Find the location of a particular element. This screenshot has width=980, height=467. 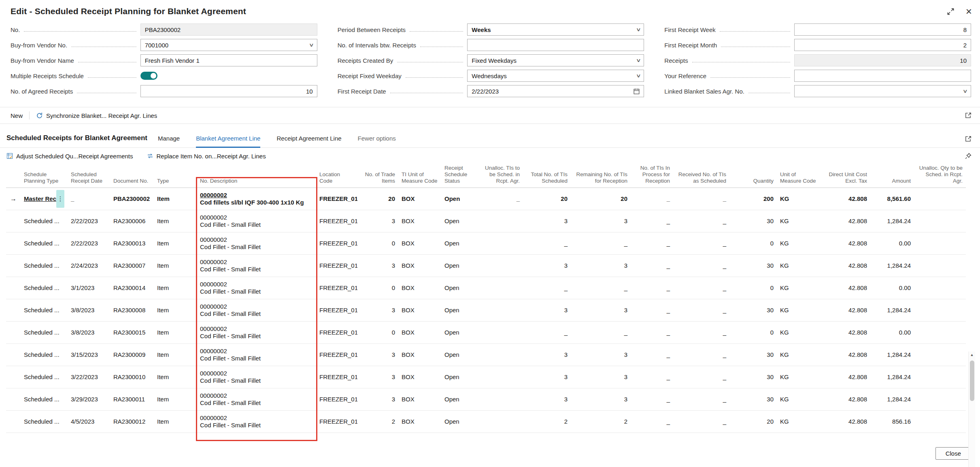

first-receipt-month-input is located at coordinates (882, 45).